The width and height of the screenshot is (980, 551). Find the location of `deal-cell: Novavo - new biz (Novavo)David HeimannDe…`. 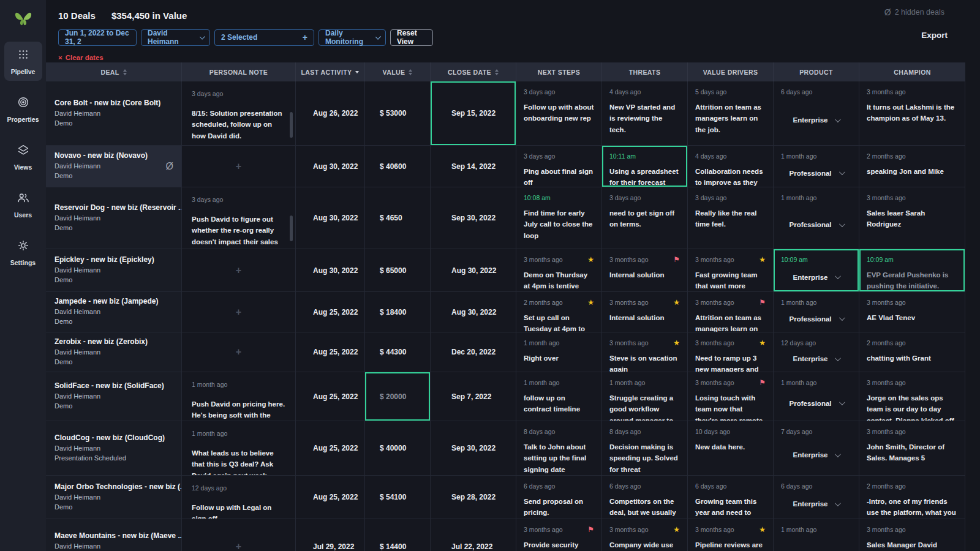

deal-cell: Novavo - new biz (Novavo)David HeimannDe… is located at coordinates (114, 167).